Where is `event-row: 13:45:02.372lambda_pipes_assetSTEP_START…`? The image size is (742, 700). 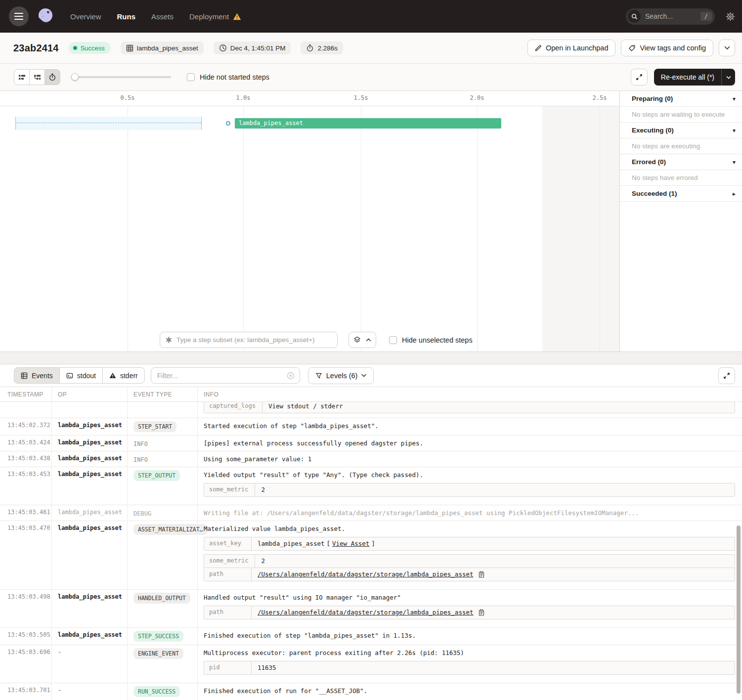
event-row: 13:45:02.372lambda_pipes_assetSTEP_START… is located at coordinates (371, 427).